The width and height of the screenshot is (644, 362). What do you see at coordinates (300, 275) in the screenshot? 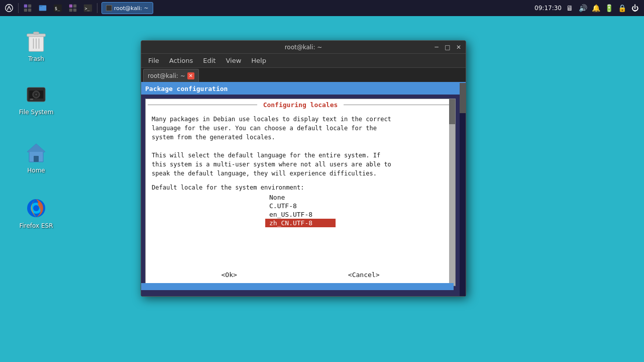
I see `dialog-buttons: <Ok> <Cancel>` at bounding box center [300, 275].